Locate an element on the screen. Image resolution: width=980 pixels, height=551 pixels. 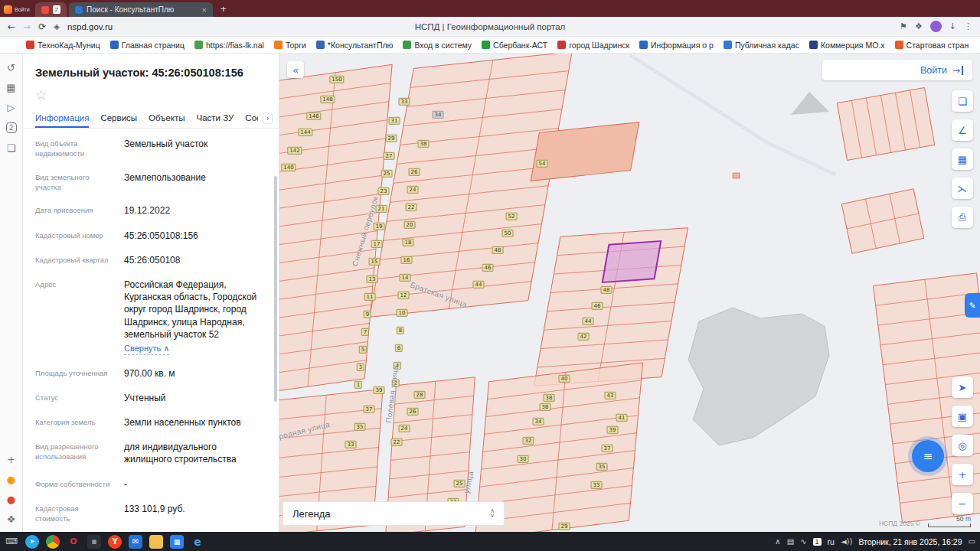
app-dark-icon: ▪ is located at coordinates (94, 542).